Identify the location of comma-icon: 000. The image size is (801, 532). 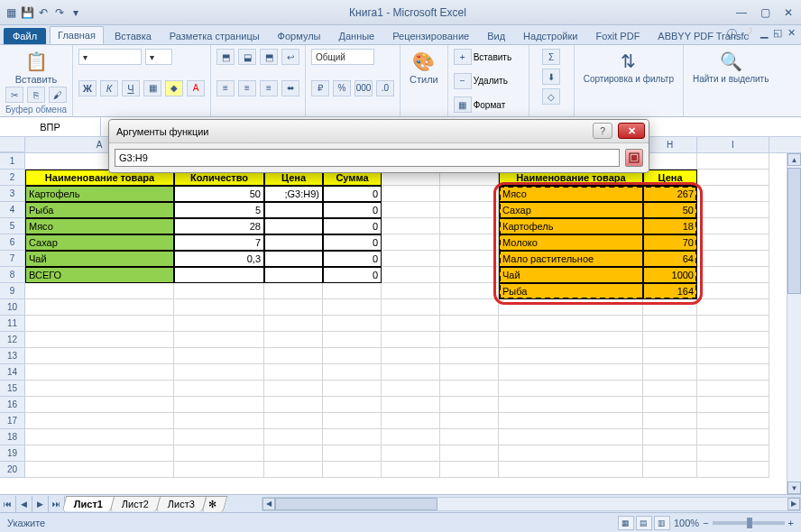
(364, 88).